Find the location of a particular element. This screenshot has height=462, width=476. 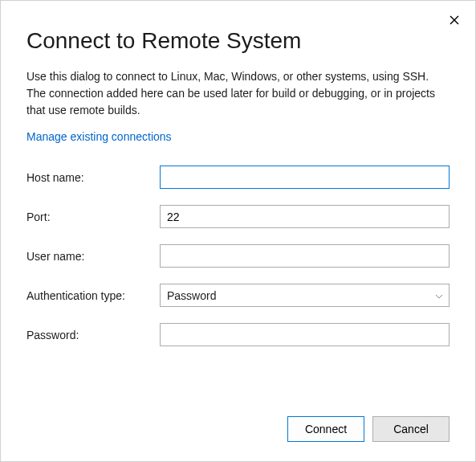

button-row: Connect Cancel is located at coordinates (368, 429).